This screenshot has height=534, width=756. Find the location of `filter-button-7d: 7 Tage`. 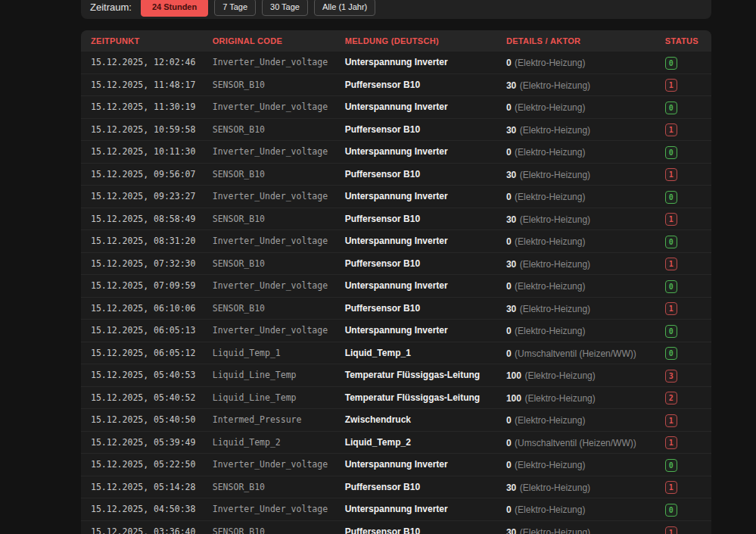

filter-button-7d: 7 Tage is located at coordinates (235, 8).